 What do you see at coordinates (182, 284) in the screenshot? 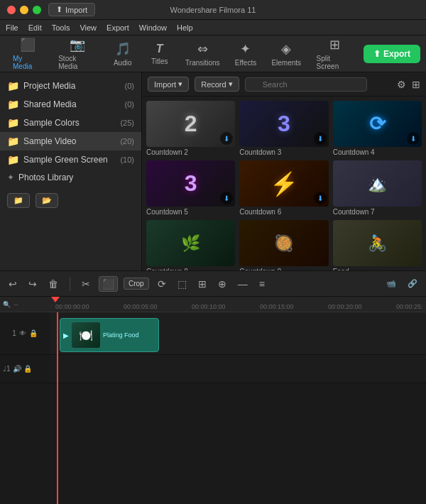
I see `flip-button: ⬚` at bounding box center [182, 284].